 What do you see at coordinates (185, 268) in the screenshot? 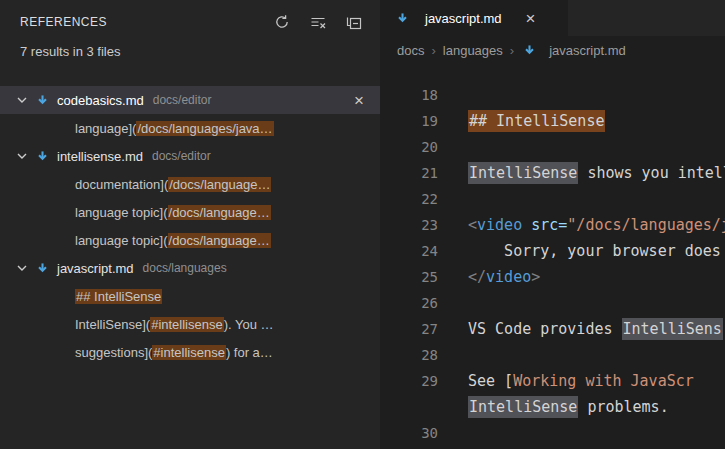
I see `file-path: docs/languages` at bounding box center [185, 268].